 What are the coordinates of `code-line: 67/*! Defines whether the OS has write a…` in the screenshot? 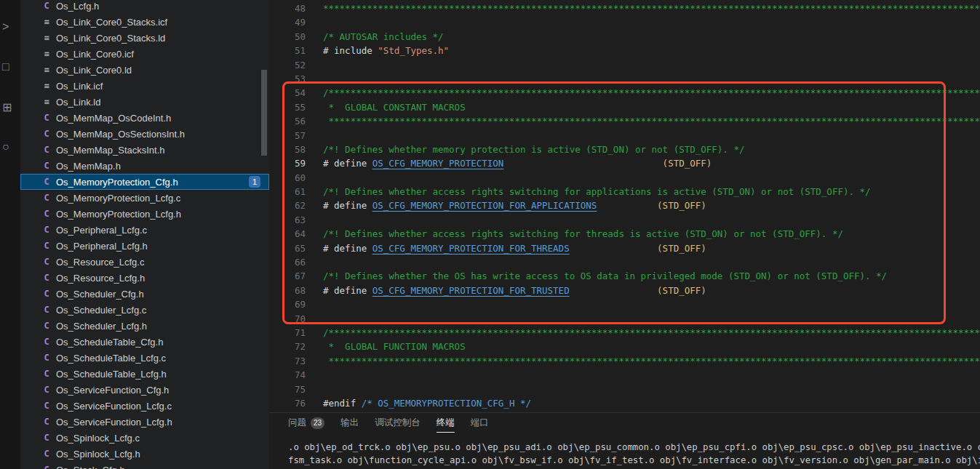 It's located at (624, 276).